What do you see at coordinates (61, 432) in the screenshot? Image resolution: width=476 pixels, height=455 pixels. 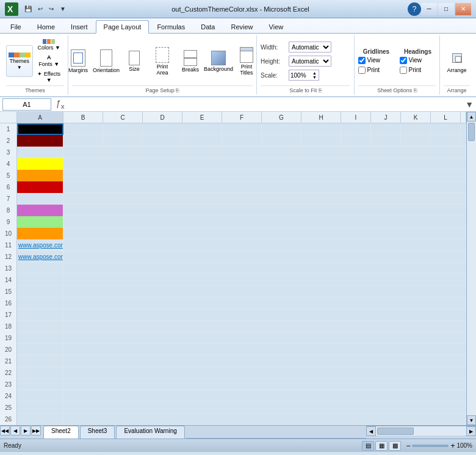 I see `sheet-tab-sheet2: Sheet2` at bounding box center [61, 432].